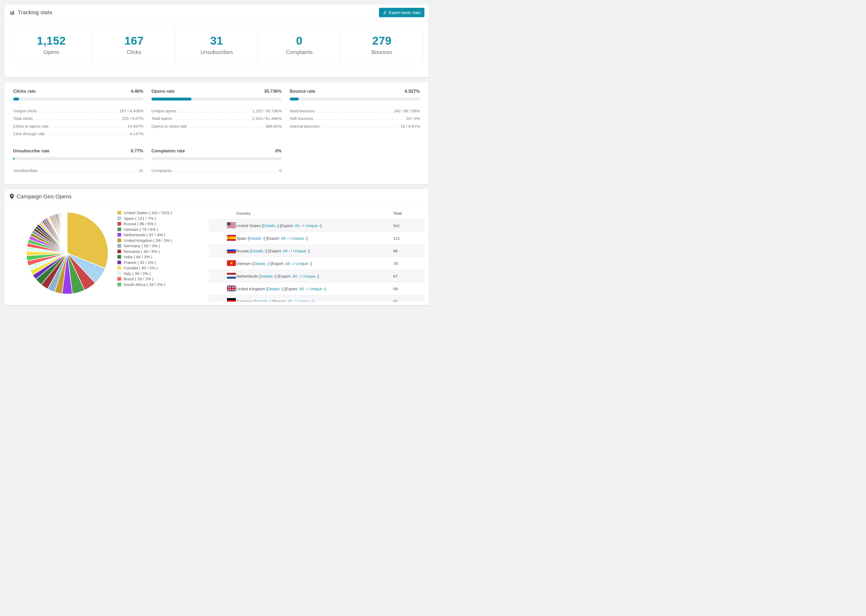 This screenshot has height=616, width=866. I want to click on stat-label: Opens, so click(51, 52).